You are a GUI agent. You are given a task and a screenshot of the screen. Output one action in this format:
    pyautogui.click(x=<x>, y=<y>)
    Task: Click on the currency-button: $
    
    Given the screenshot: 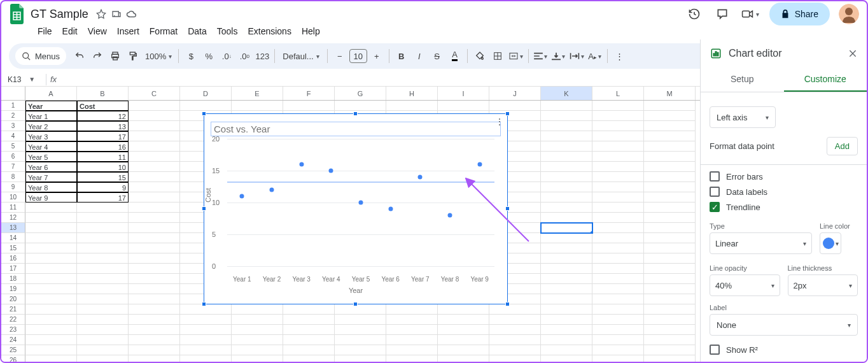 What is the action you would take?
    pyautogui.click(x=191, y=56)
    